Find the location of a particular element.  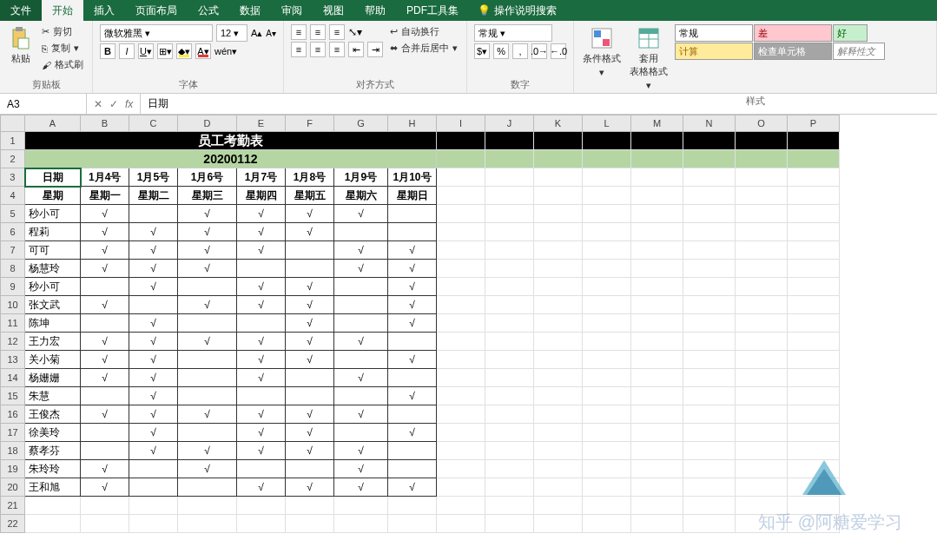

merge-center-button: ⬌合并后居中▾ is located at coordinates (424, 49).